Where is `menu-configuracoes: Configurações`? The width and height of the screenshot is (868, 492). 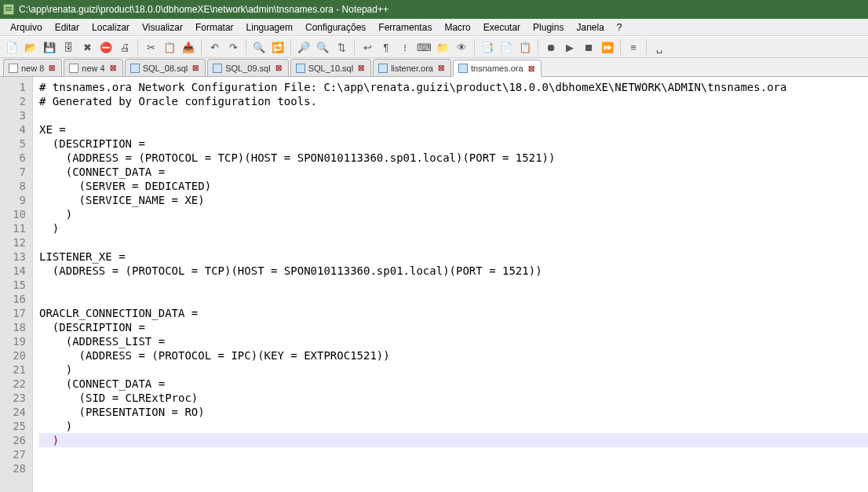
menu-configuracoes: Configurações is located at coordinates (336, 27).